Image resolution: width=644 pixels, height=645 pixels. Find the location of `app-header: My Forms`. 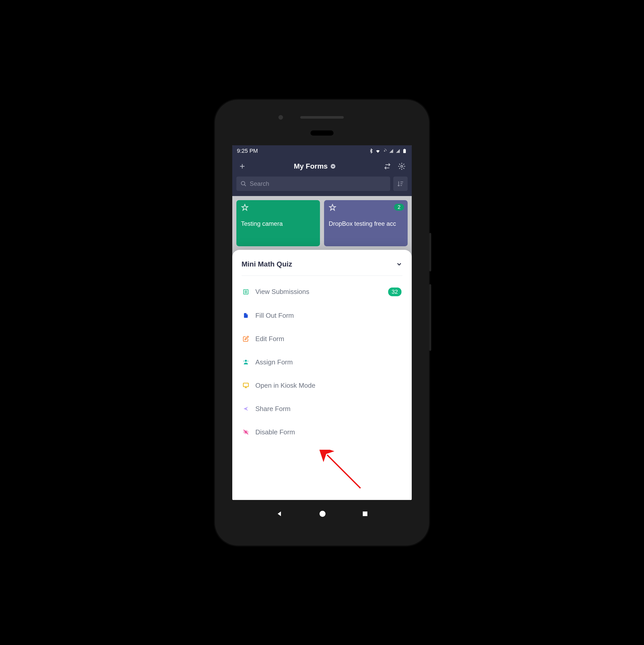

app-header: My Forms is located at coordinates (322, 166).